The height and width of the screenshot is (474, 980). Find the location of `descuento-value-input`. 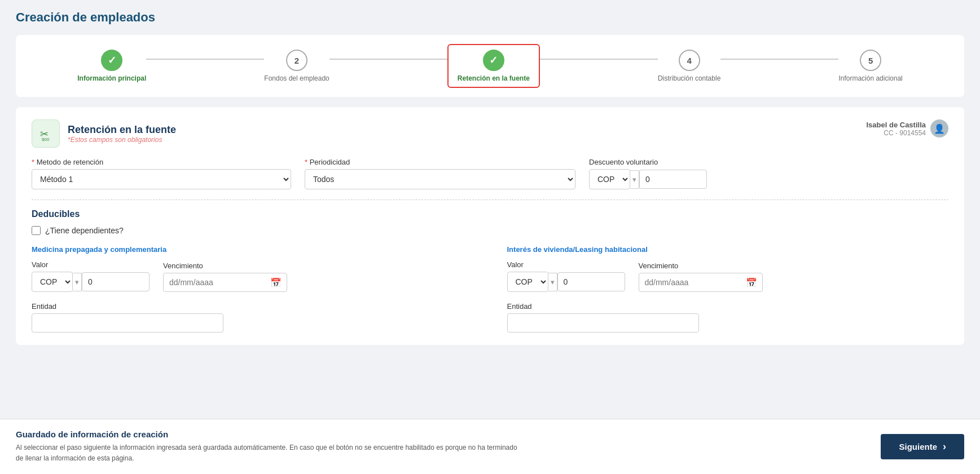

descuento-value-input is located at coordinates (673, 179).